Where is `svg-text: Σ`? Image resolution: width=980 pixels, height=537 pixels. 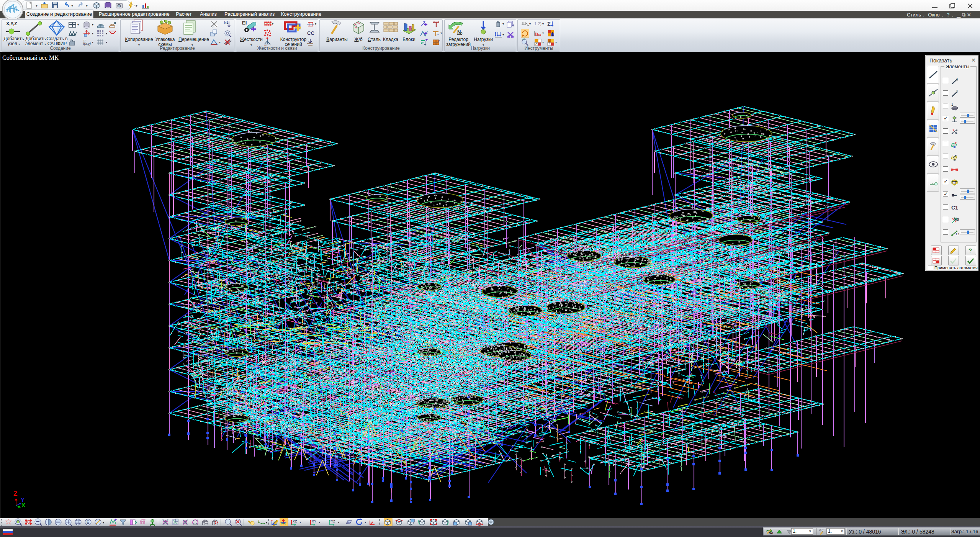
svg-text: Σ is located at coordinates (549, 24).